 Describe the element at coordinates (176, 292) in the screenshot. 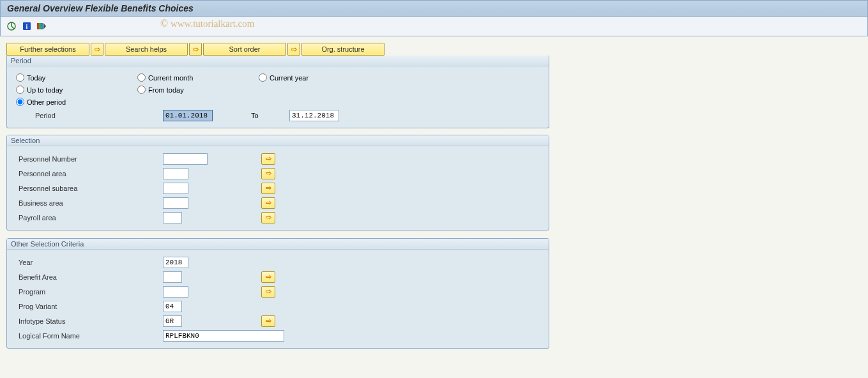

I see `program-input` at that location.